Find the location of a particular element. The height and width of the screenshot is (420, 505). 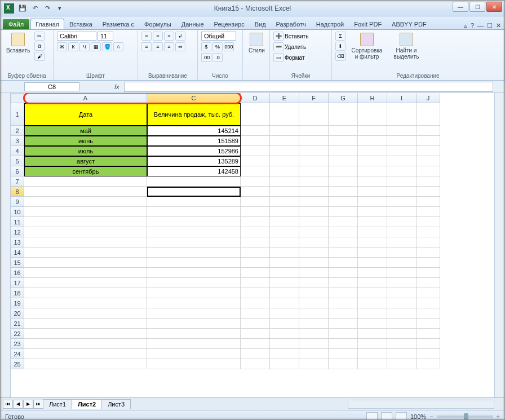

column-header-D: D is located at coordinates (255, 98).